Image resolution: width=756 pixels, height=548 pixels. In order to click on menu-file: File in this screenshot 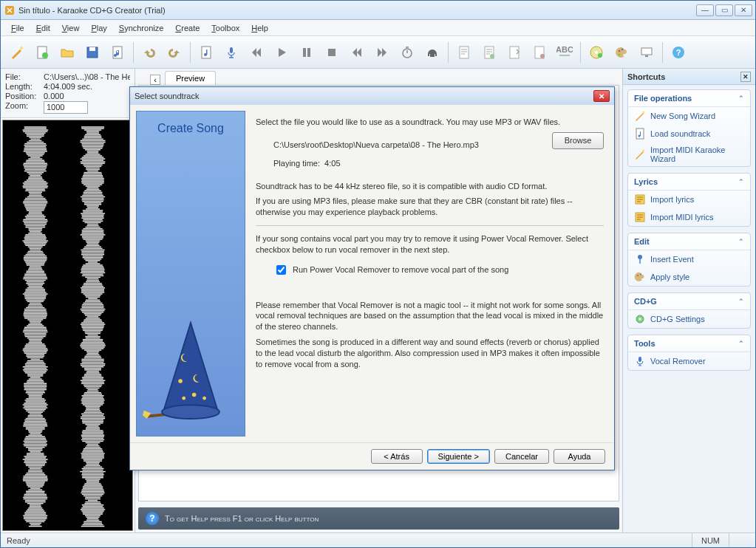, I will do `click(18, 28)`.